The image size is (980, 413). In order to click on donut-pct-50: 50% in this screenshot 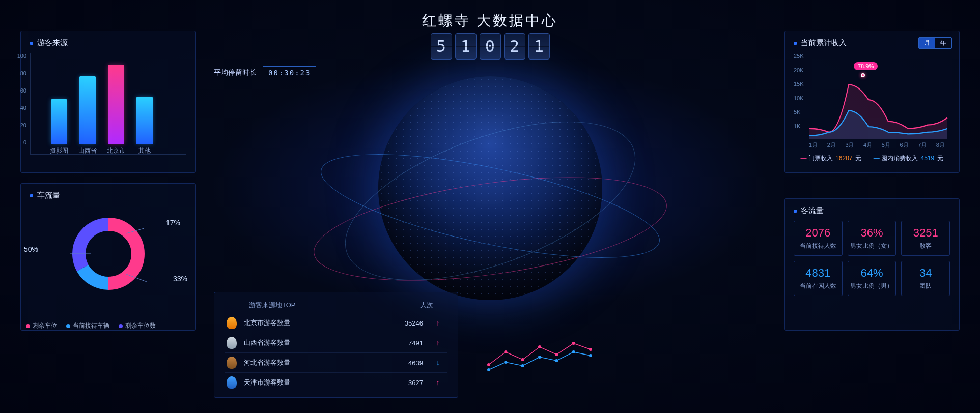, I will do `click(31, 249)`.